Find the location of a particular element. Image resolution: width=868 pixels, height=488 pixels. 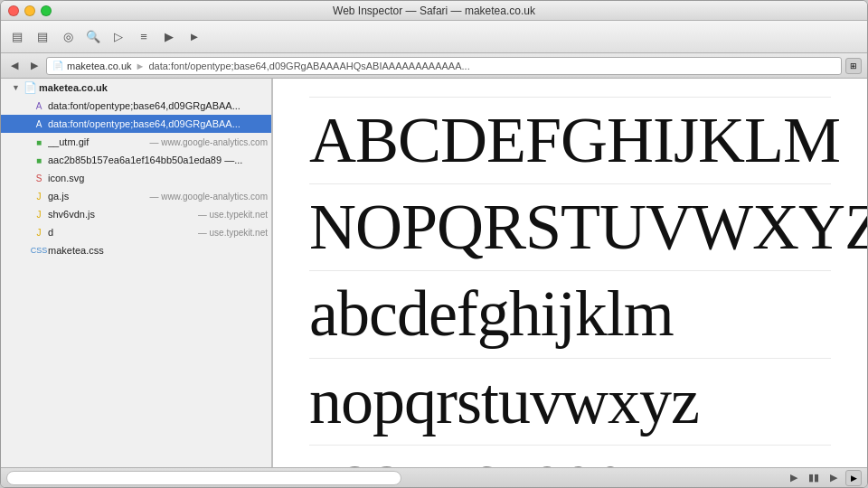

timeline-button: ◎ is located at coordinates (68, 37).